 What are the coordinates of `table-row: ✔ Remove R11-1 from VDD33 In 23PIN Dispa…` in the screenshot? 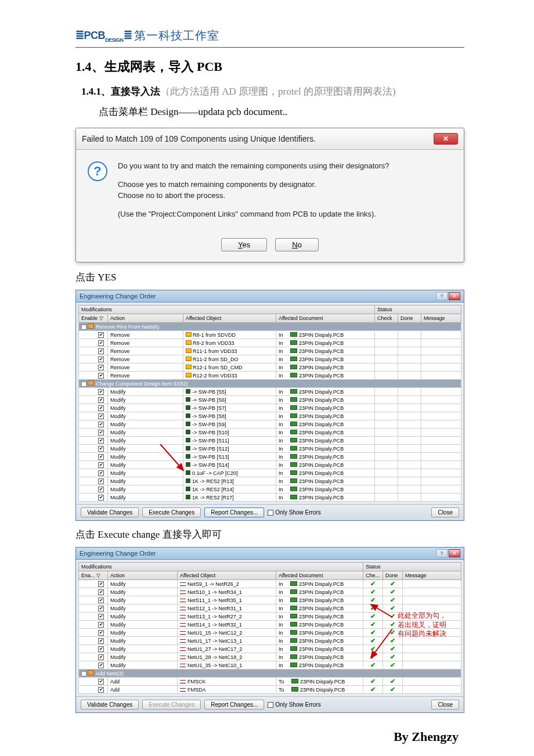 It's located at (270, 351).